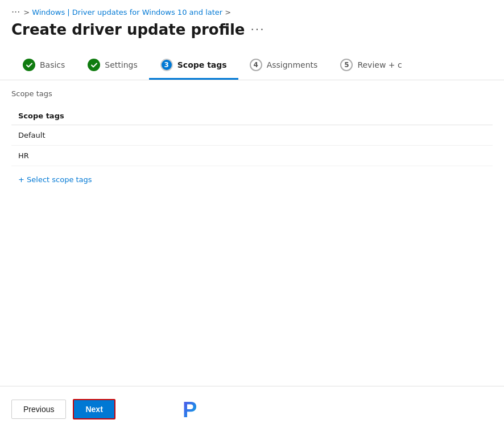 The height and width of the screenshot is (432, 504). Describe the element at coordinates (252, 135) in the screenshot. I see `table-row: Default` at that location.